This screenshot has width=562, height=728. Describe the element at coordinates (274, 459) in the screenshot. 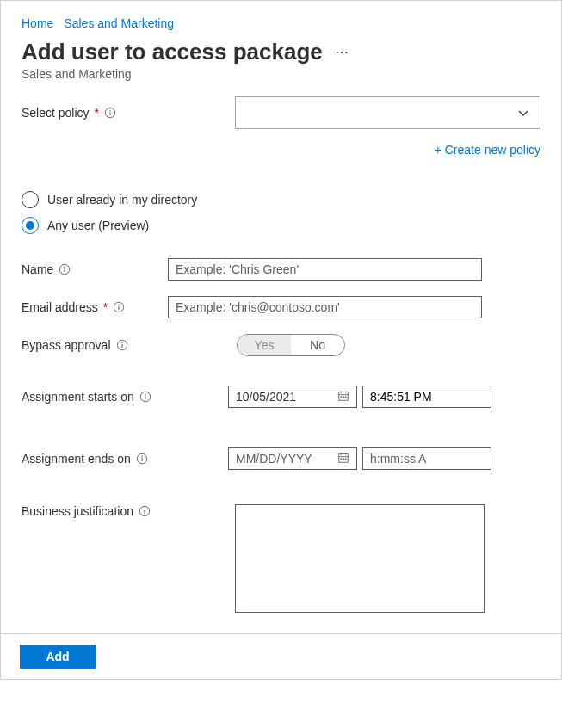

I see `end-date-placeholder: MM/DD/YYYY` at that location.